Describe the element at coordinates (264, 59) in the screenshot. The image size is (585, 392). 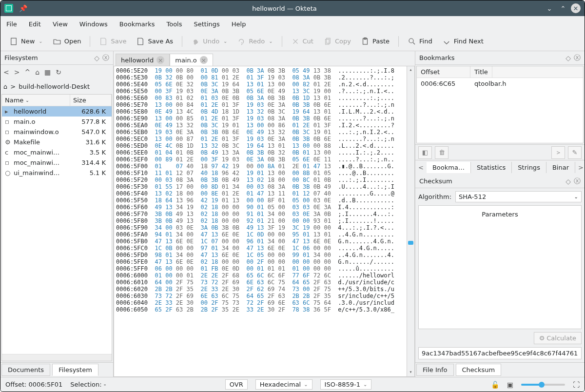
I see `document-tabs: helloworld×main.o×` at that location.